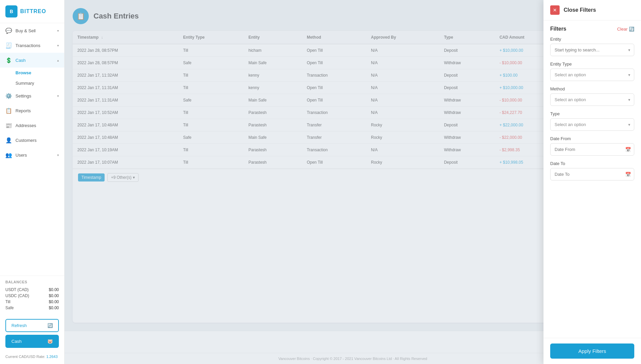 This screenshot has width=641, height=364. What do you see at coordinates (592, 10) in the screenshot?
I see `filter-header: ✕ Close Filters` at bounding box center [592, 10].